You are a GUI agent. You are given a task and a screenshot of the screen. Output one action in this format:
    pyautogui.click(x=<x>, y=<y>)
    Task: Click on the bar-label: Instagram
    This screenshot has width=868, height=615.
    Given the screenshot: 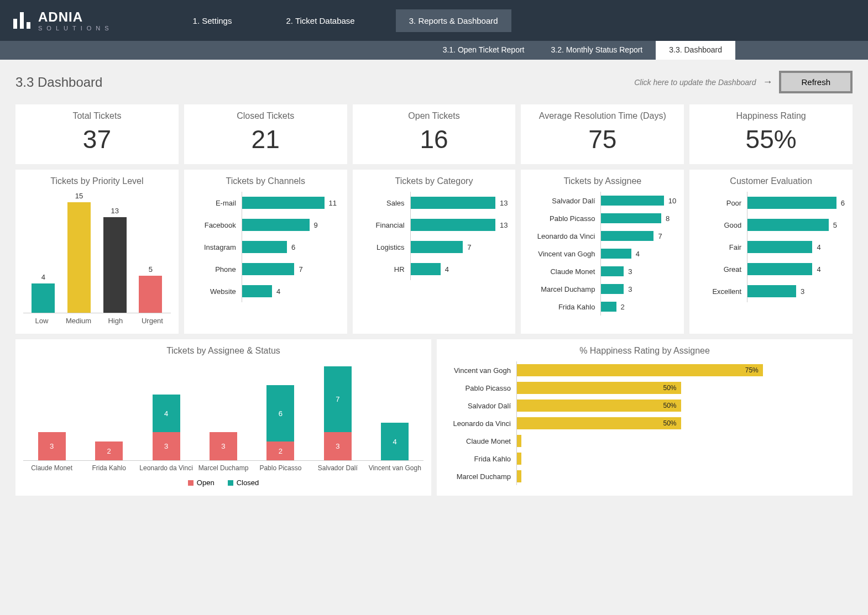 What is the action you would take?
    pyautogui.click(x=217, y=248)
    